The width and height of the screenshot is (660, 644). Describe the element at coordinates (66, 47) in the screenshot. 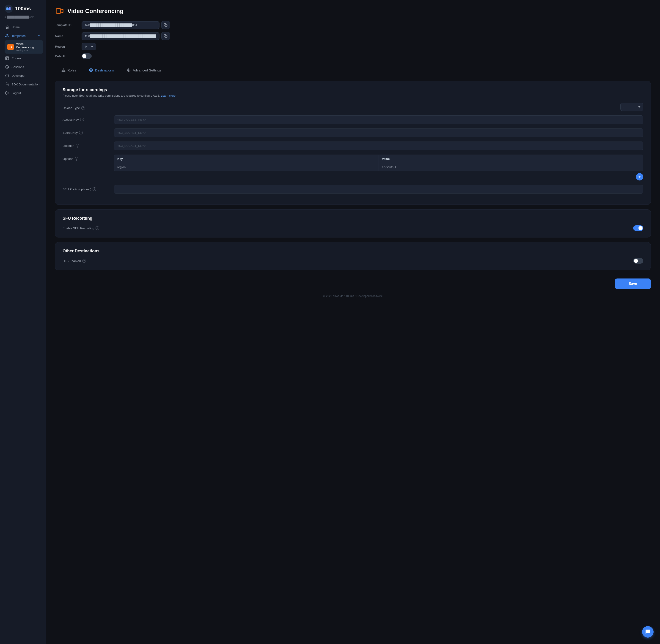

I see `region-label: Region` at that location.